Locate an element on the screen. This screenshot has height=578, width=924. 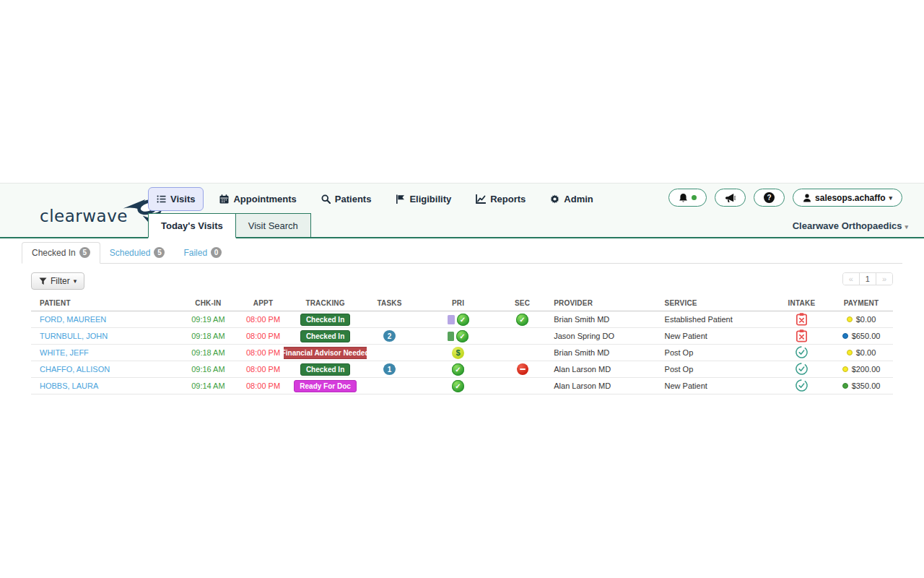
subtab-scheduled: Scheduled5 is located at coordinates (137, 253).